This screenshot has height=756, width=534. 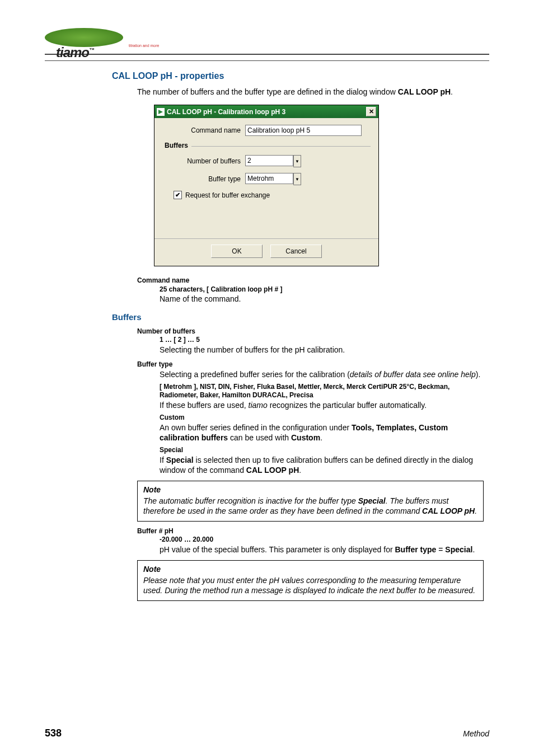 I want to click on custom-desc-post: ., so click(x=321, y=438).